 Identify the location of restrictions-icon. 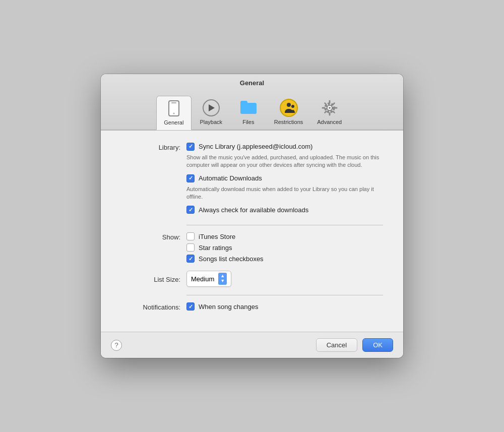
(289, 108).